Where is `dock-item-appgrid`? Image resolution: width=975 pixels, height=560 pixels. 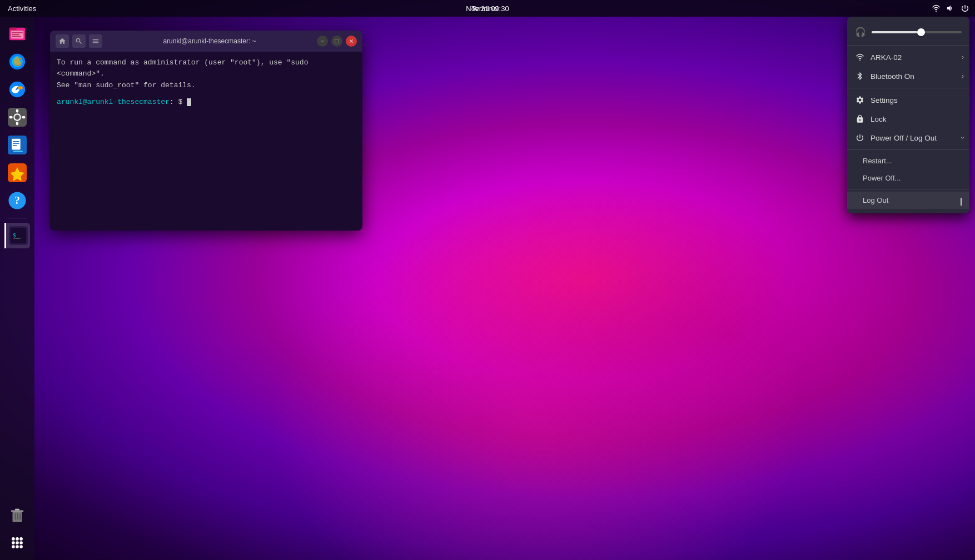
dock-item-appgrid is located at coordinates (17, 543).